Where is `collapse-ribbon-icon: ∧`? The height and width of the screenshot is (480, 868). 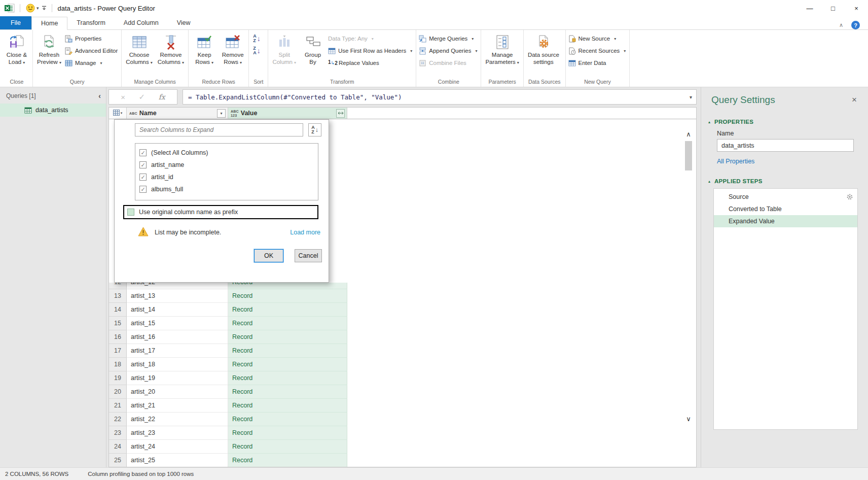 collapse-ribbon-icon: ∧ is located at coordinates (841, 25).